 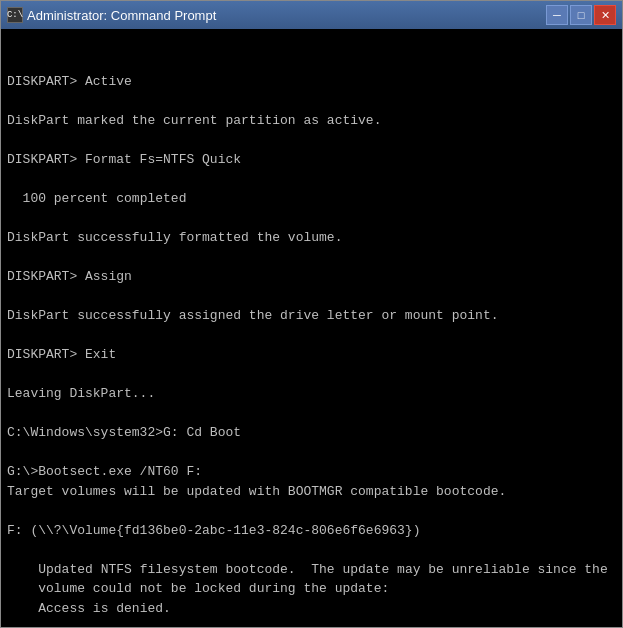 What do you see at coordinates (312, 394) in the screenshot?
I see `console-line: Leaving DiskPart...` at bounding box center [312, 394].